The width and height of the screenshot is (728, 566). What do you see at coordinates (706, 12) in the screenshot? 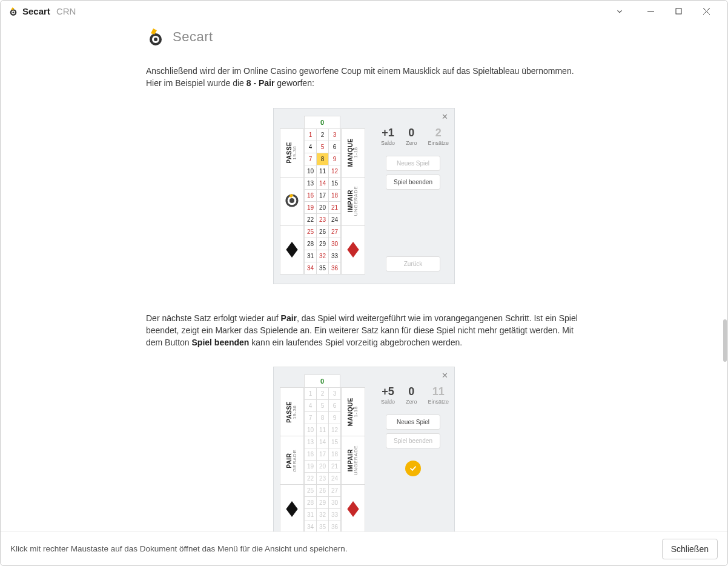
I see `close-button` at bounding box center [706, 12].